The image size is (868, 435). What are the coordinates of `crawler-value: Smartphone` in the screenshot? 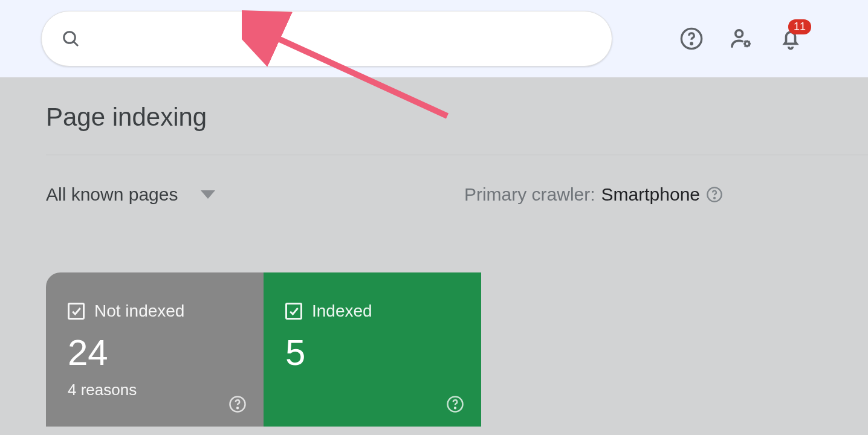 It's located at (650, 195).